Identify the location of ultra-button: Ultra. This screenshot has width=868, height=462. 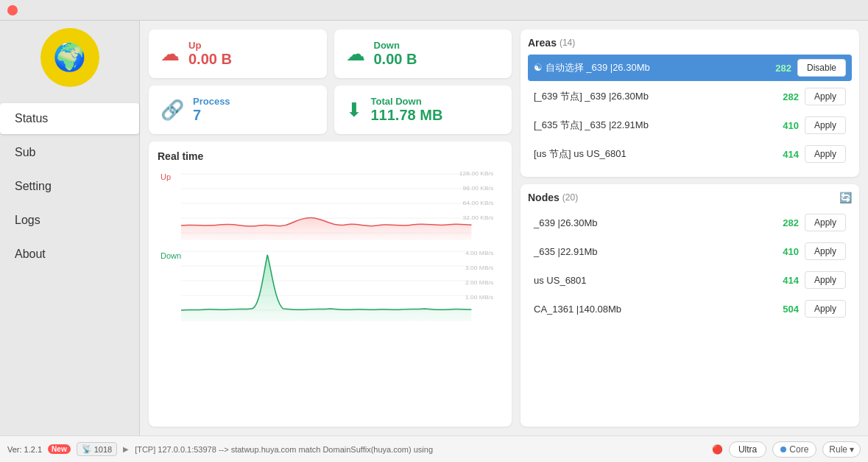
(748, 449).